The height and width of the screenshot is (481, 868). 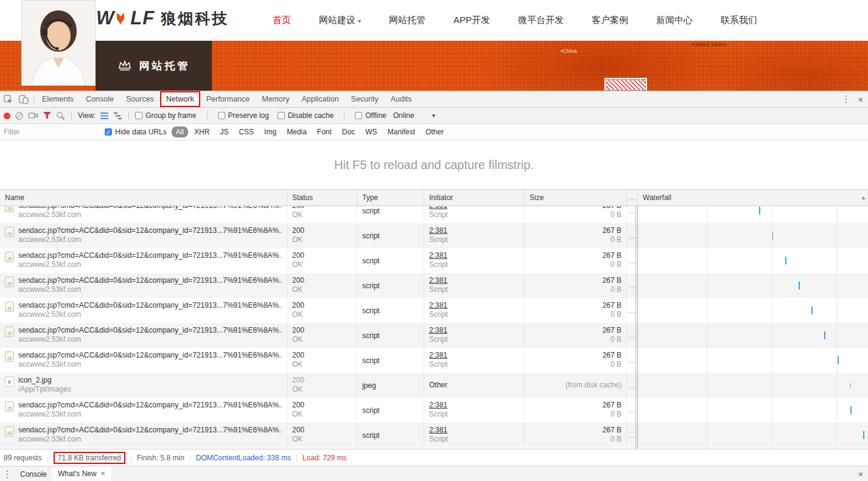 I want to click on resource-type-filters: AllXHRJSCSSImgMediaFontDocWSManifestOthe…, so click(x=310, y=132).